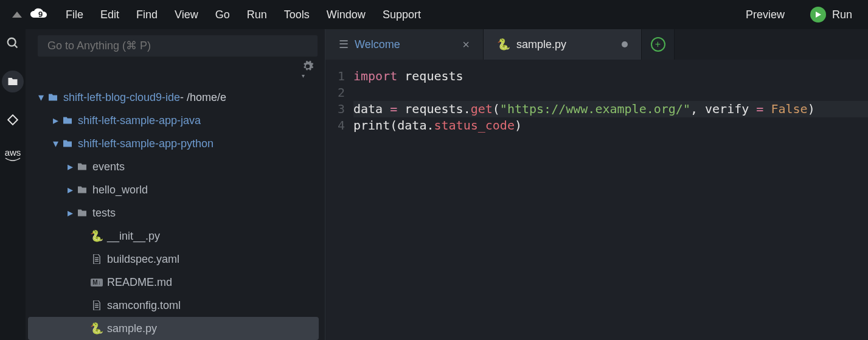 The width and height of the screenshot is (868, 340). I want to click on run-button: Run, so click(847, 15).